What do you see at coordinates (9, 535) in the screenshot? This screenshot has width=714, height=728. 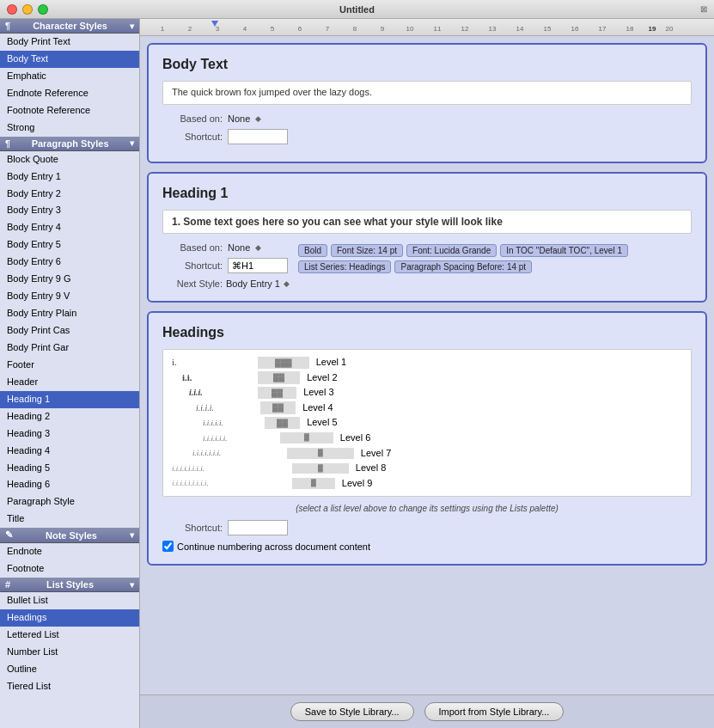 I see `note-styles-icon: ✎` at bounding box center [9, 535].